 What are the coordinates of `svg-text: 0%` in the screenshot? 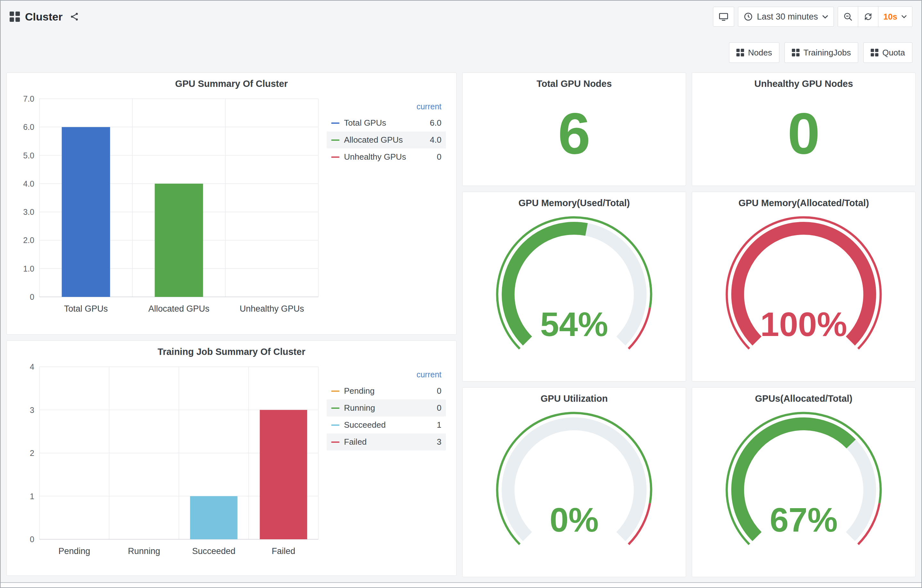 It's located at (574, 520).